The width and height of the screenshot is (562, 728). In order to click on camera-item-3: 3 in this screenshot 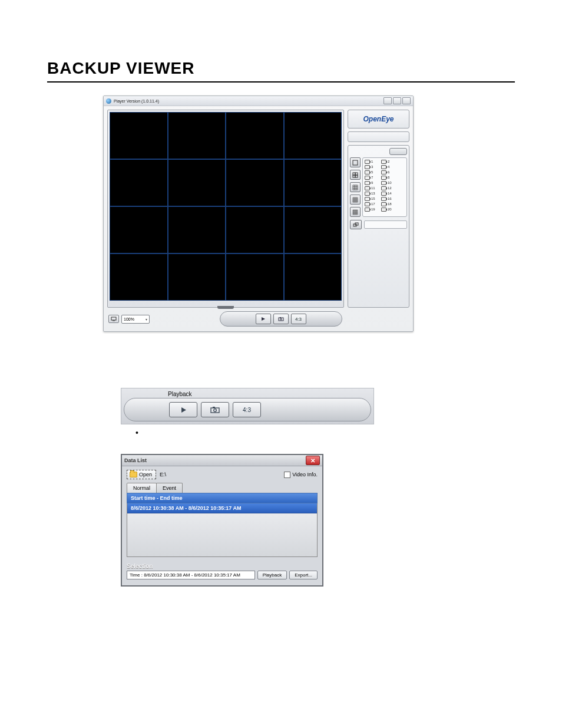, I will do `click(371, 167)`.